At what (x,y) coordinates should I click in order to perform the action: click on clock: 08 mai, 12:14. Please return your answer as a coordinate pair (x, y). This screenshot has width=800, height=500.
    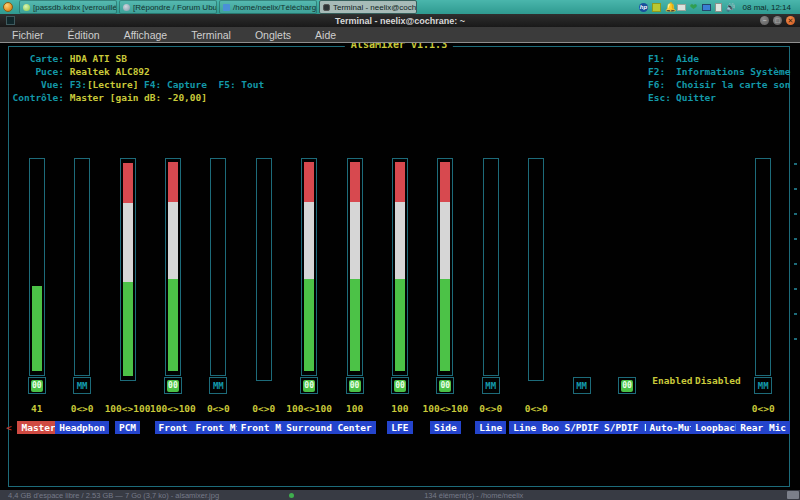
    Looking at the image, I should click on (768, 8).